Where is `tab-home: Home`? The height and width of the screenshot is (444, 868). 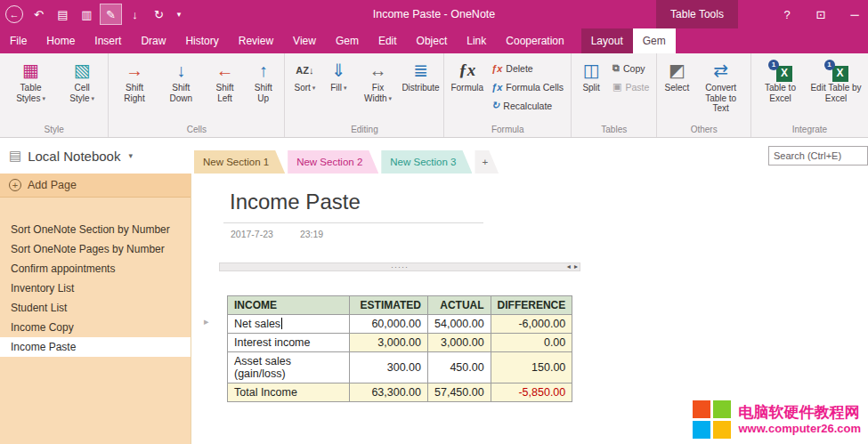 tab-home: Home is located at coordinates (61, 41).